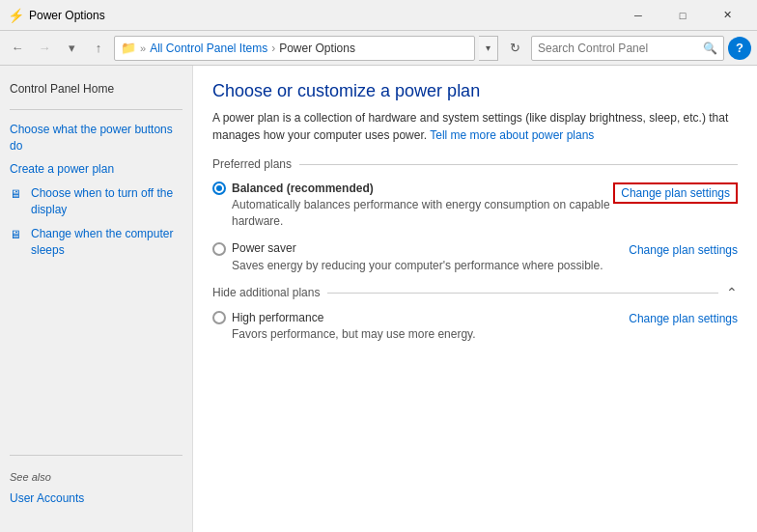  Describe the element at coordinates (97, 170) in the screenshot. I see `sidebar-item-create-plan: Create a power plan` at that location.